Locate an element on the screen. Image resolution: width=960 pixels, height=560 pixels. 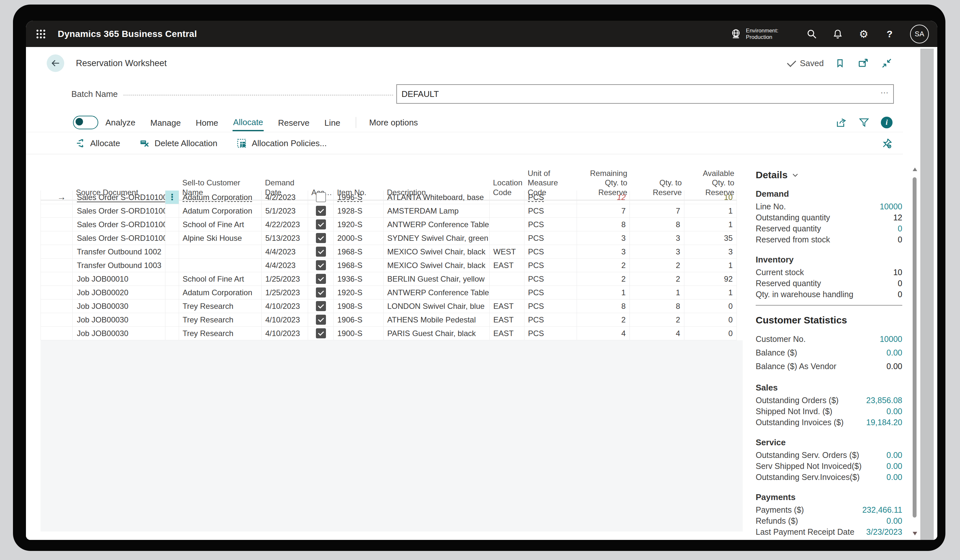
back-button is located at coordinates (56, 63).